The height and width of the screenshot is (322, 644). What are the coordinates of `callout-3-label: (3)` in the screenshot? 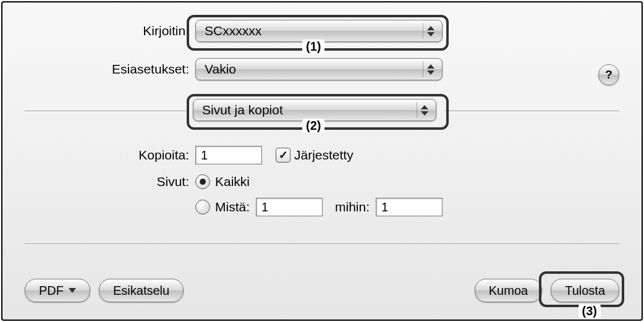 It's located at (590, 311).